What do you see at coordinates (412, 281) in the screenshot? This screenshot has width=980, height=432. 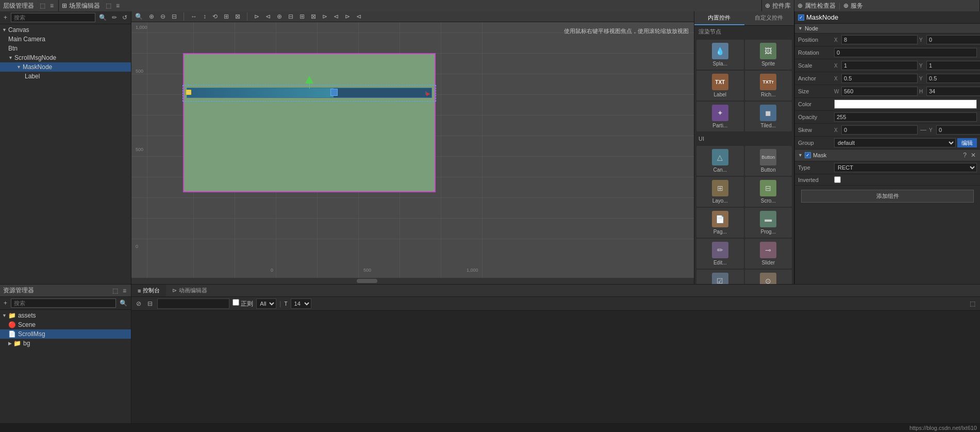 I see `scene-scrollbar-h` at bounding box center [412, 281].